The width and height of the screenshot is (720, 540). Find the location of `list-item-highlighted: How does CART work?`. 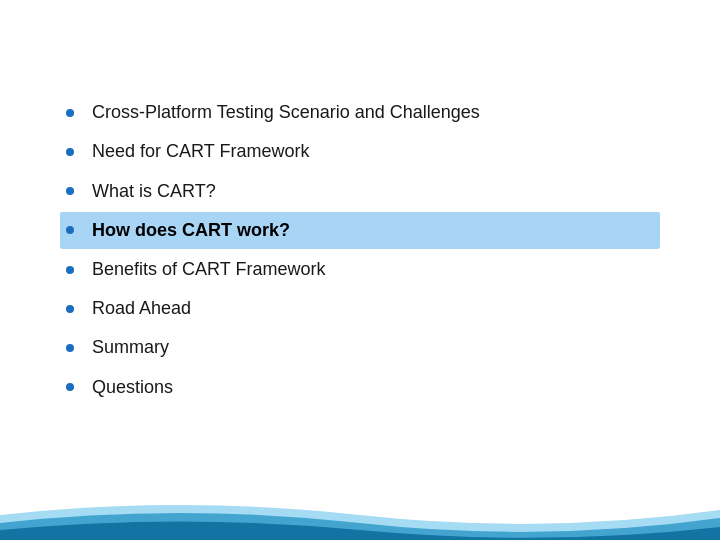

list-item-highlighted: How does CART work? is located at coordinates (360, 230).